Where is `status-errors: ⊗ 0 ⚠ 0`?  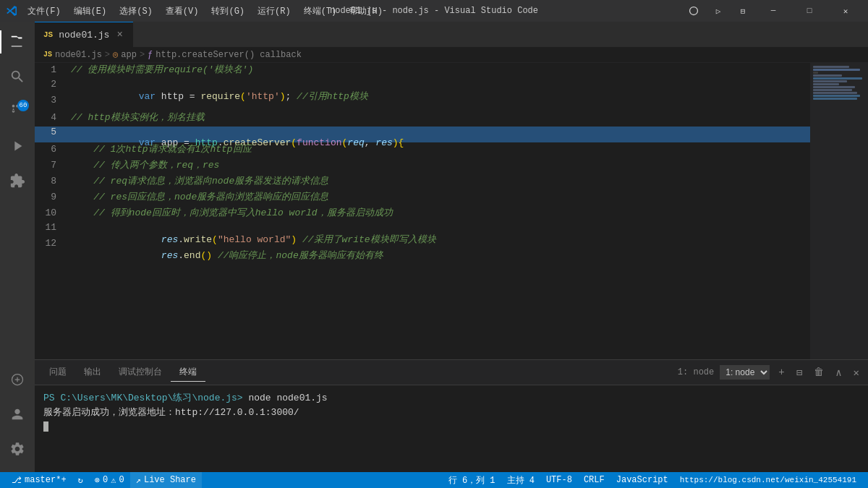
status-errors: ⊗ 0 ⚠ 0 is located at coordinates (110, 480).